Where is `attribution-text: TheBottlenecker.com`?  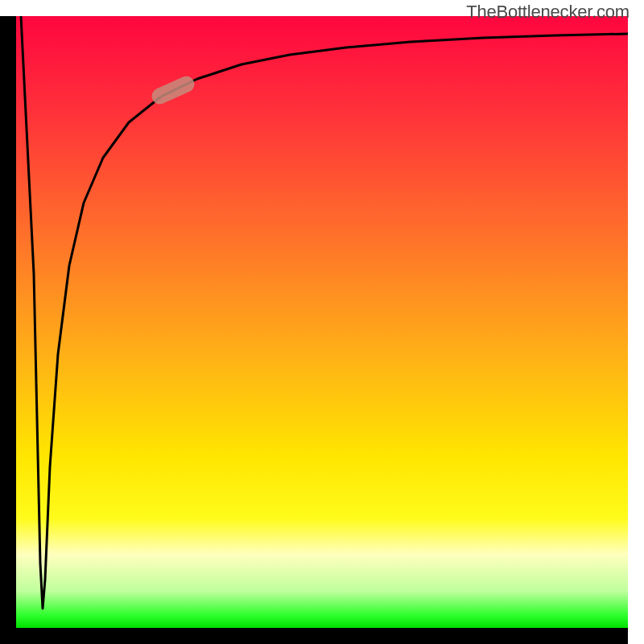
attribution-text: TheBottlenecker.com is located at coordinates (547, 12).